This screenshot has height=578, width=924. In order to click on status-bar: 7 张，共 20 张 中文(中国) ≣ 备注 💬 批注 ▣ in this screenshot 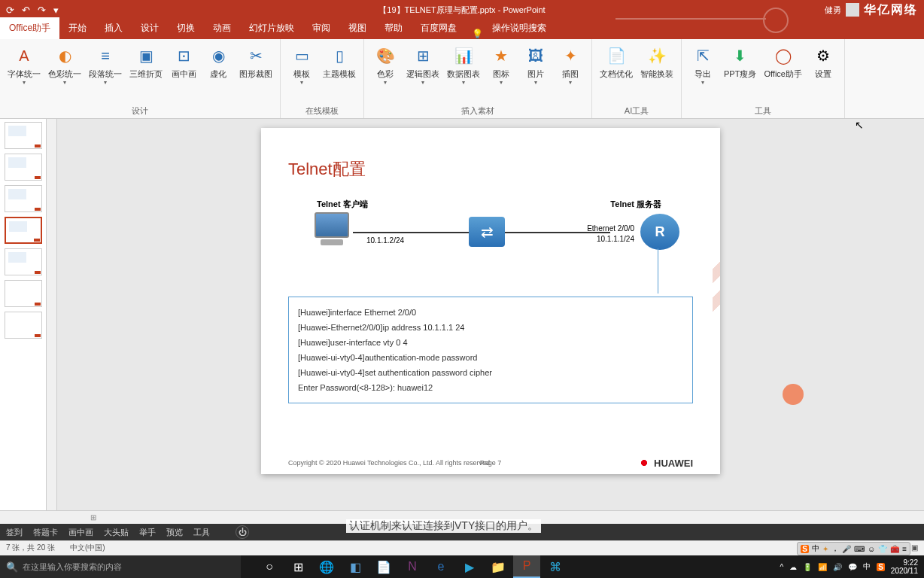, I will do `click(462, 547)`.